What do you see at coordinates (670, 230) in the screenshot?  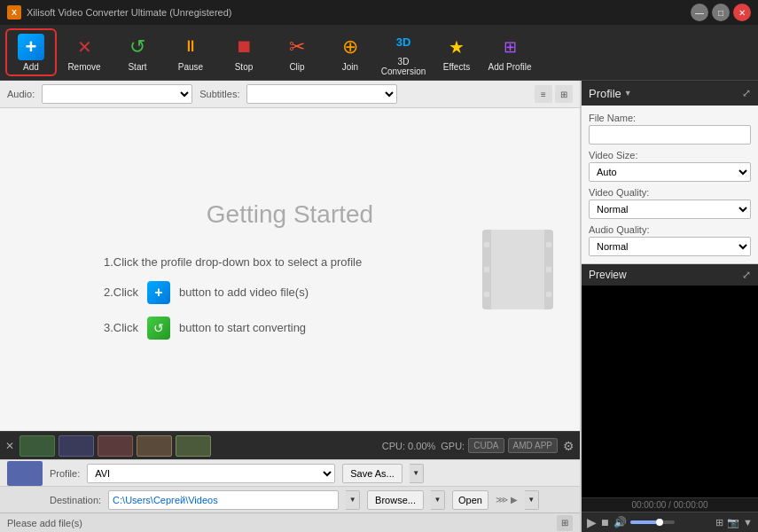 I see `audioquality-label: Audio Quality:` at bounding box center [670, 230].